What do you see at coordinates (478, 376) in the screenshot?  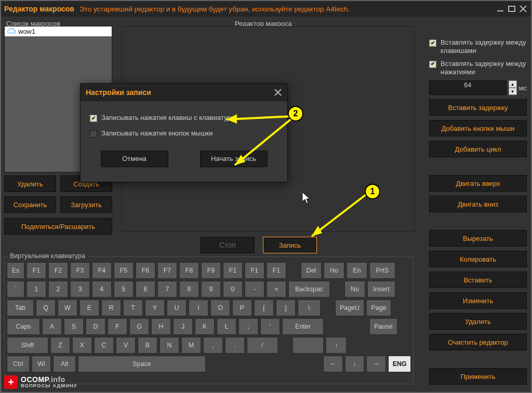 I see `apply-button: Применить` at bounding box center [478, 376].